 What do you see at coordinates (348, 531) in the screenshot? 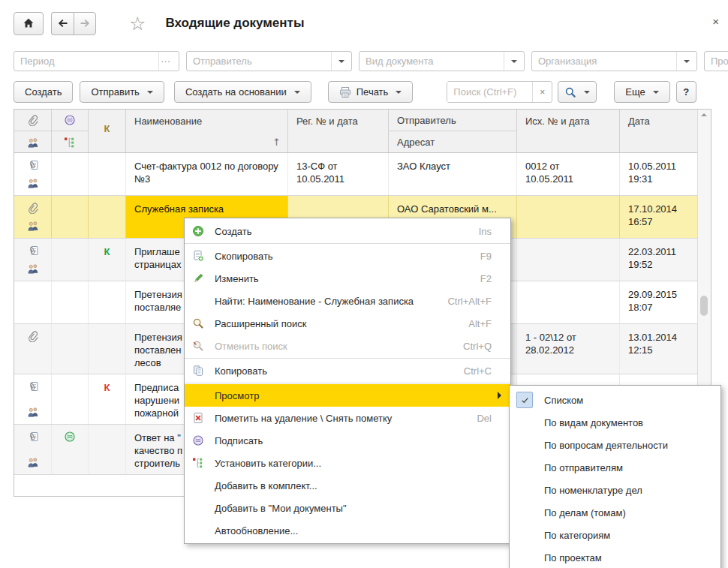
I see `menu-item-label: Автообновление...` at bounding box center [348, 531].